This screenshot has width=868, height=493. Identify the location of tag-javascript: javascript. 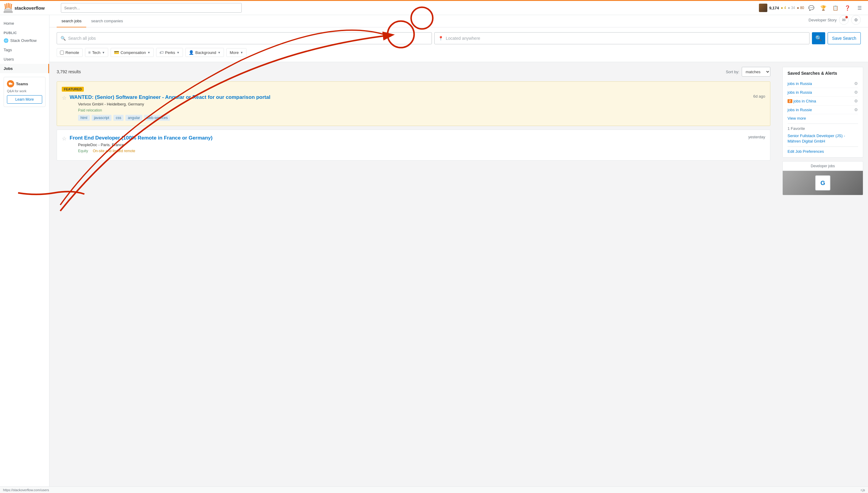
(102, 118).